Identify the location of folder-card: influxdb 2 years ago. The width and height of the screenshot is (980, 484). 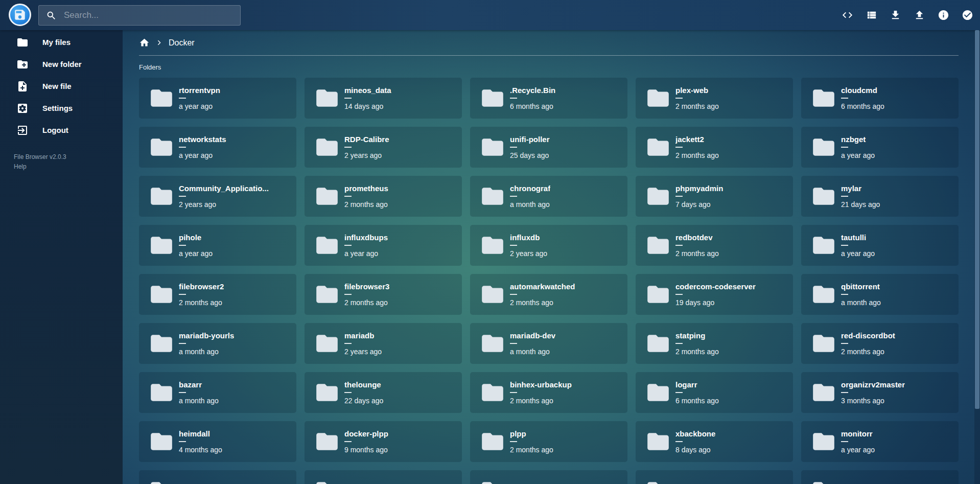
(549, 245).